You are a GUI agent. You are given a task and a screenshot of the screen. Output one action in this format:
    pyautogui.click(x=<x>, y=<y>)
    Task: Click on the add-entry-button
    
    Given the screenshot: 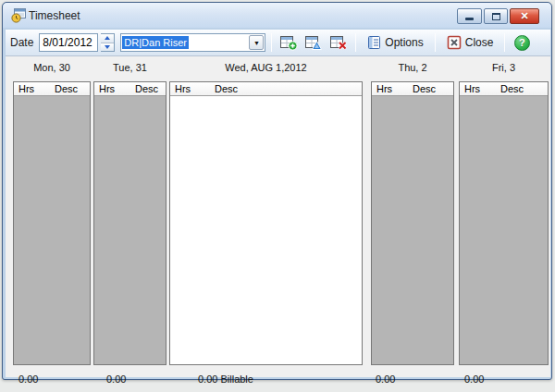 What is the action you would take?
    pyautogui.click(x=289, y=43)
    